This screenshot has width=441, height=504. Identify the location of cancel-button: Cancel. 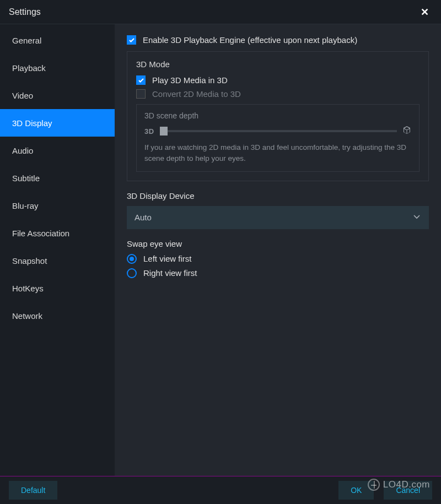
(408, 490).